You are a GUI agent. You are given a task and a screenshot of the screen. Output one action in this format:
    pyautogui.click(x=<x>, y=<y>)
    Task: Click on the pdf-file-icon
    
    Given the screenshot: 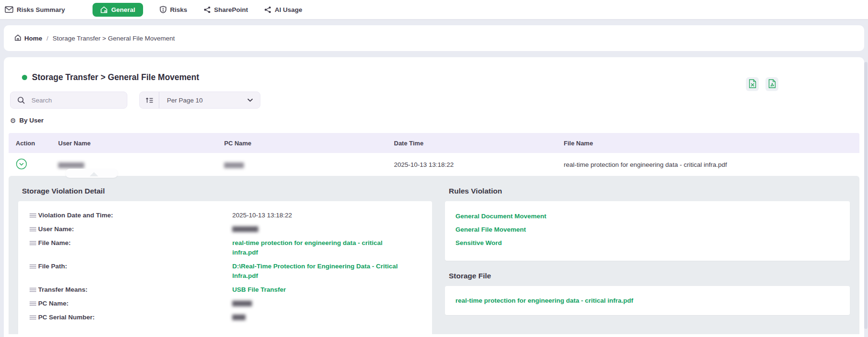 What is the action you would take?
    pyautogui.click(x=772, y=84)
    